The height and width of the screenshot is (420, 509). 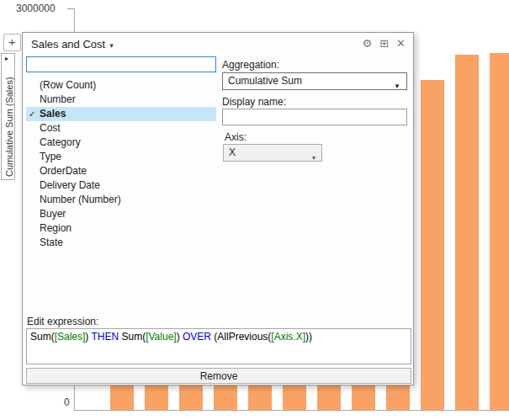 What do you see at coordinates (241, 337) in the screenshot?
I see `expression-token: (AllPrevious(` at bounding box center [241, 337].